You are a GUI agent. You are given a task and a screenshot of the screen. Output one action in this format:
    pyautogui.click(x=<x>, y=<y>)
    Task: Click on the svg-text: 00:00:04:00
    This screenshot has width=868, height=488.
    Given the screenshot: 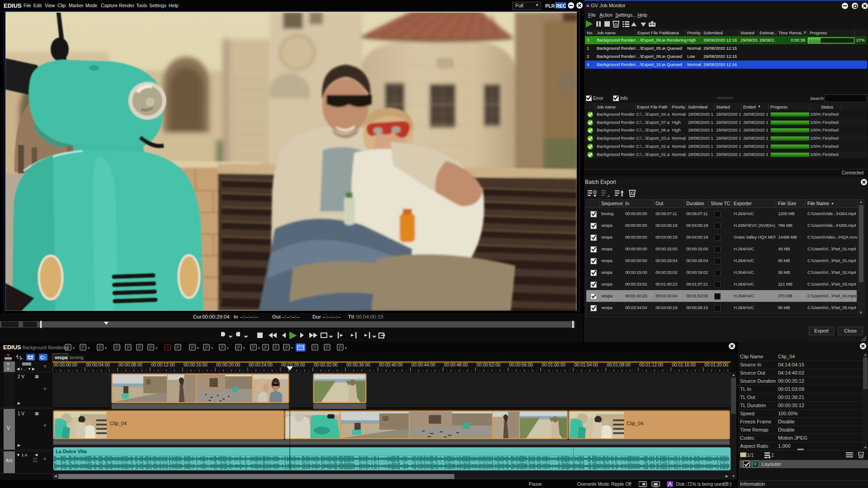 What is the action you would take?
    pyautogui.click(x=98, y=365)
    